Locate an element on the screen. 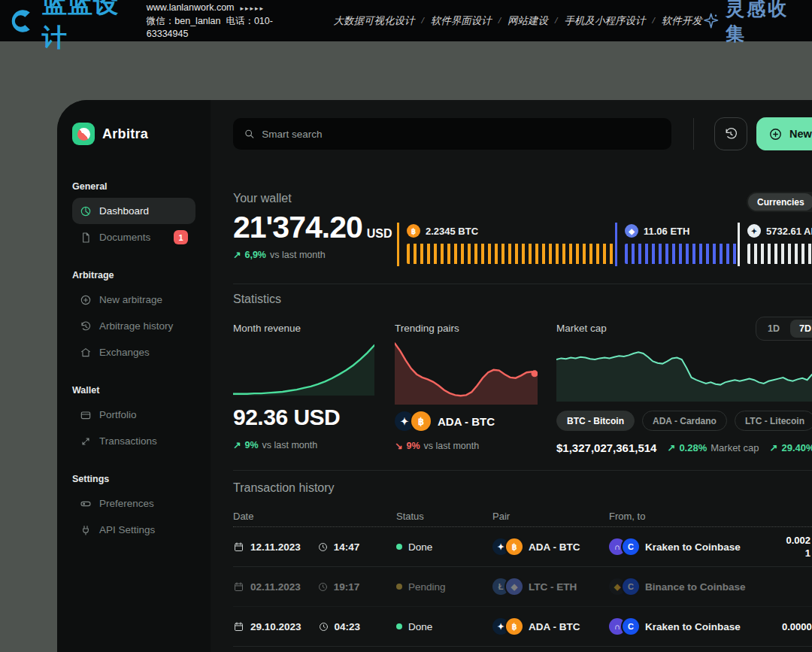 The width and height of the screenshot is (812, 652). sidebar-item-label: Dashboard is located at coordinates (124, 211).